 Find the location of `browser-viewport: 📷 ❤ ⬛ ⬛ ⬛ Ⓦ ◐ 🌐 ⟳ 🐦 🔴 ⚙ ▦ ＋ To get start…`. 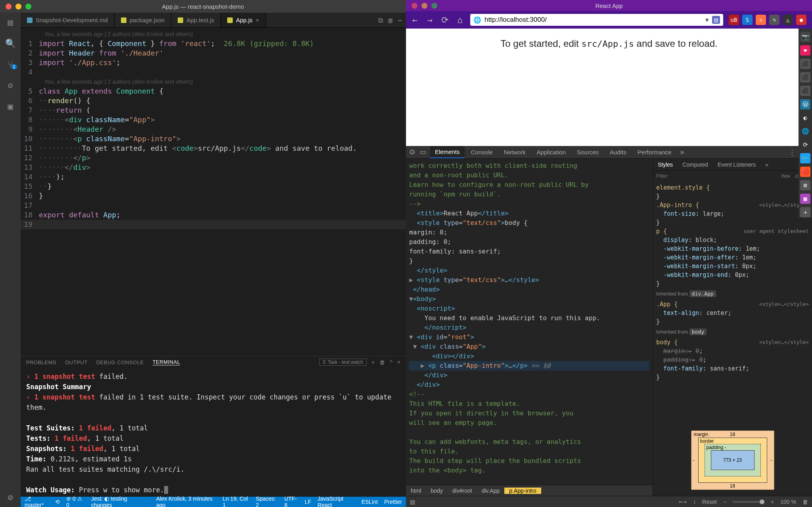

browser-viewport: 📷 ❤ ⬛ ⬛ ⬛ Ⓦ ◐ 🌐 ⟳ 🐦 🔴 ⚙ ▦ ＋ To get start… is located at coordinates (609, 87).